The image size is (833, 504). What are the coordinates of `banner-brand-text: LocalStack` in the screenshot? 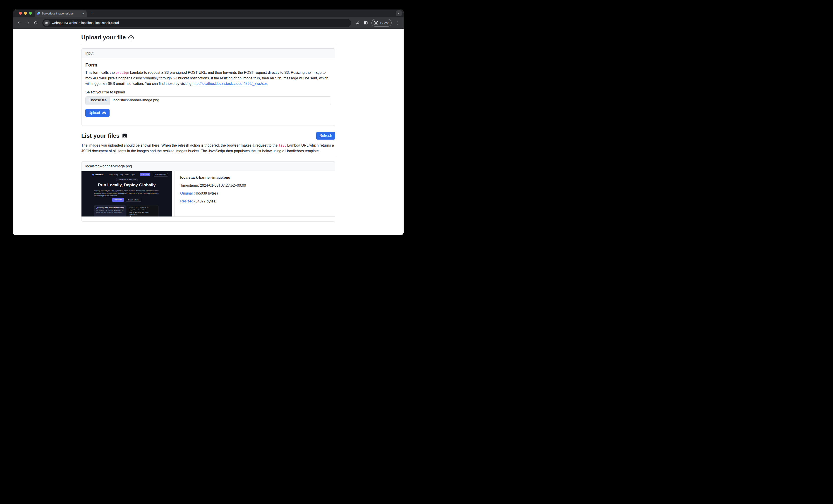 It's located at (99, 175).